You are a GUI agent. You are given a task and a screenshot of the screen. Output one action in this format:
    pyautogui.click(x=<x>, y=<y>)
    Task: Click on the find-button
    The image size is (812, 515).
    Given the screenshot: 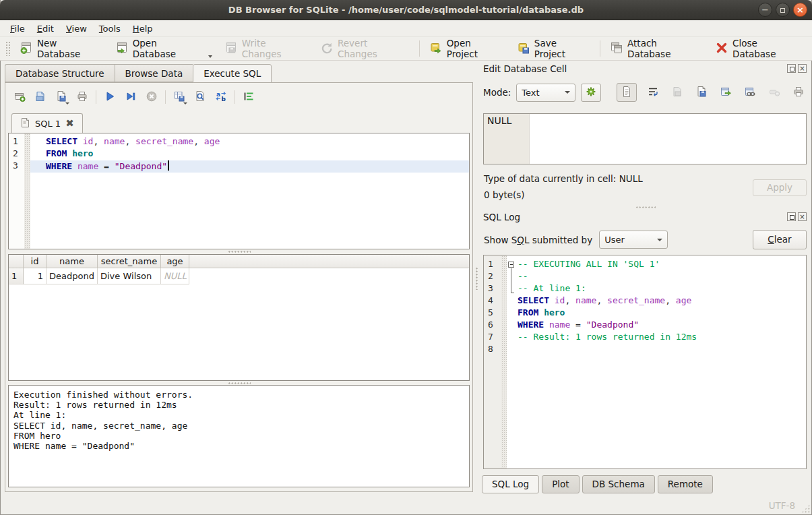 What is the action you would take?
    pyautogui.click(x=200, y=97)
    